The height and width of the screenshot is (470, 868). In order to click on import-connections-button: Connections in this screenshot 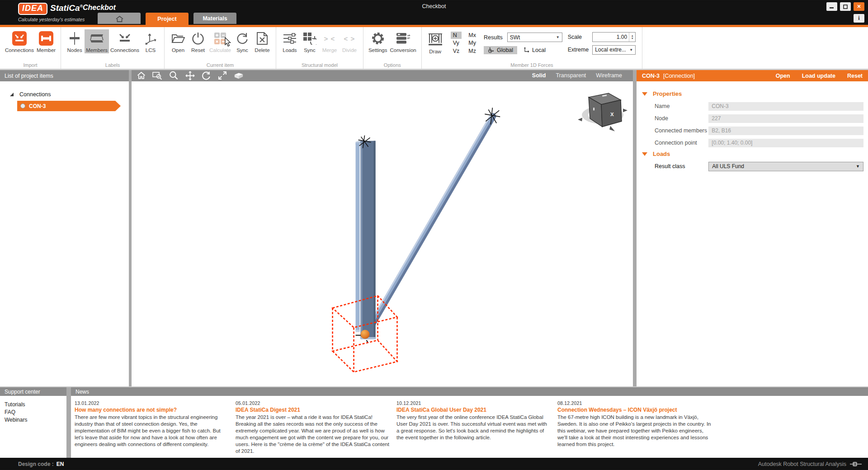, I will do `click(19, 42)`.